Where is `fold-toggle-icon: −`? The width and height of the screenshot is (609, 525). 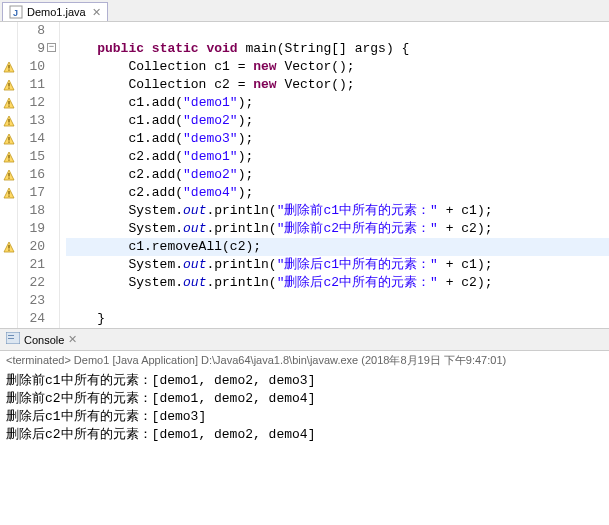 fold-toggle-icon: − is located at coordinates (52, 48).